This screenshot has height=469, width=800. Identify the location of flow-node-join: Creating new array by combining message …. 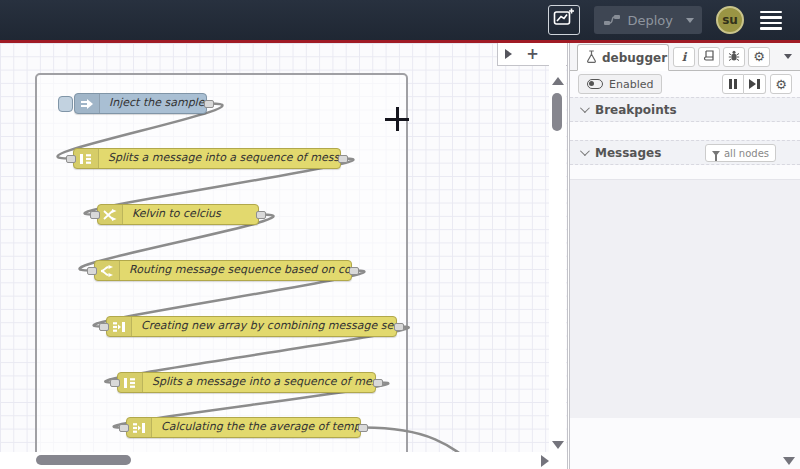
(252, 326).